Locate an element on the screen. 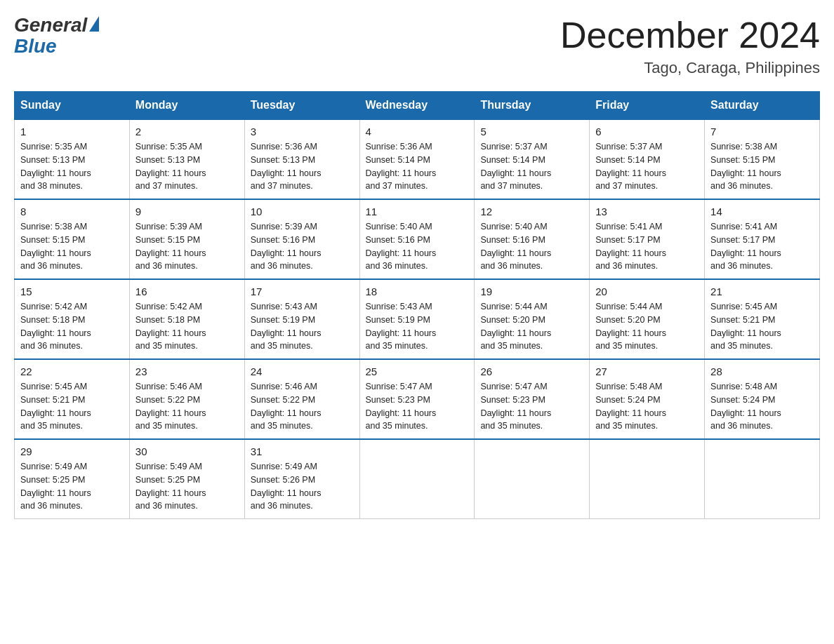 This screenshot has width=834, height=644. table-row: 5 Sunrise: 5:37 AM Sunset: 5:14 PM Dayli… is located at coordinates (532, 159).